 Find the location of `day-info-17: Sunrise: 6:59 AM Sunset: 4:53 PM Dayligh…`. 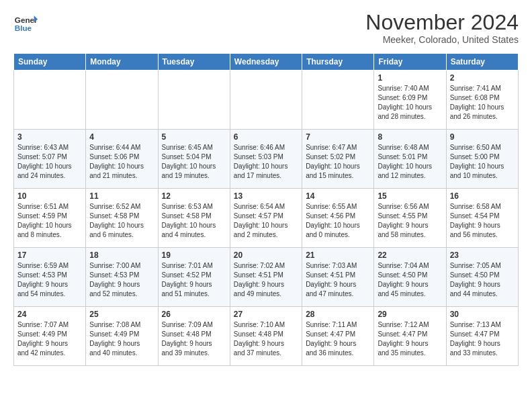

day-info-17: Sunrise: 6:59 AM Sunset: 4:53 PM Dayligh… is located at coordinates (50, 280).